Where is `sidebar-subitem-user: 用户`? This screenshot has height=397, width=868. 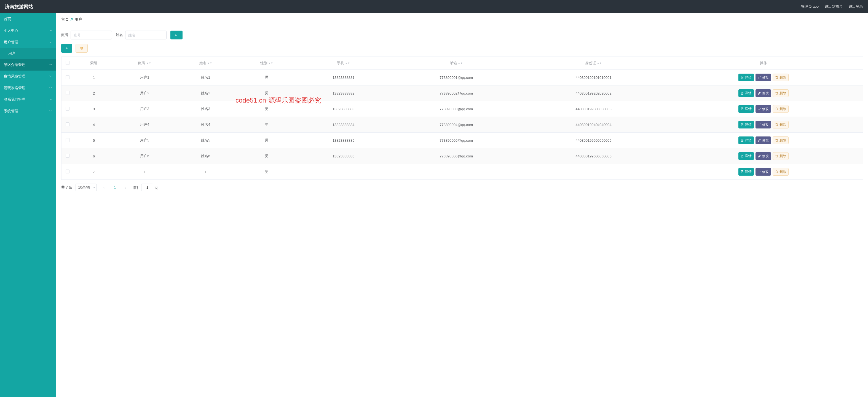 sidebar-subitem-user: 用户 is located at coordinates (28, 53).